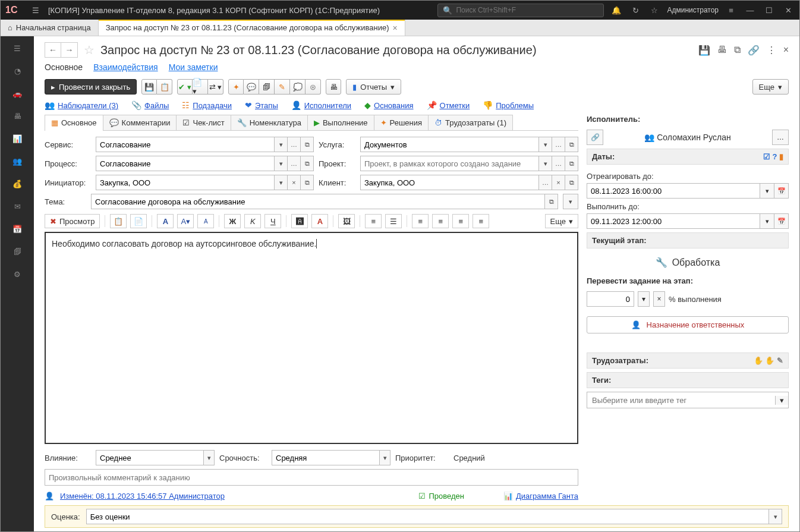  Describe the element at coordinates (17, 93) in the screenshot. I see `sidebar-car: 🚗` at that location.